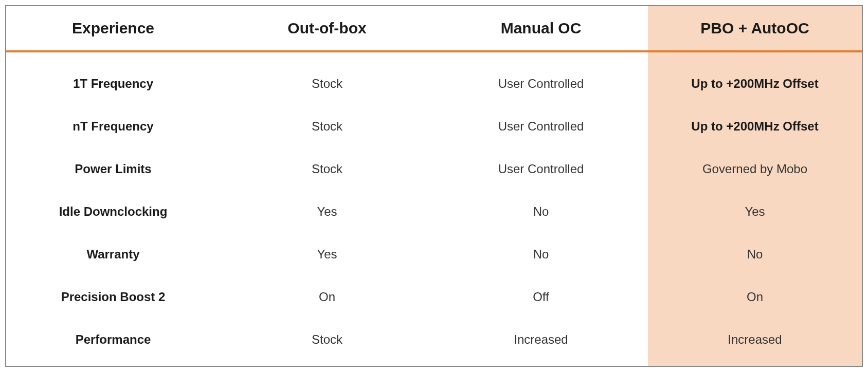 The height and width of the screenshot is (372, 868). What do you see at coordinates (434, 84) in the screenshot?
I see `table-row: 1T Frequency Stock User Controlled Up to…` at bounding box center [434, 84].